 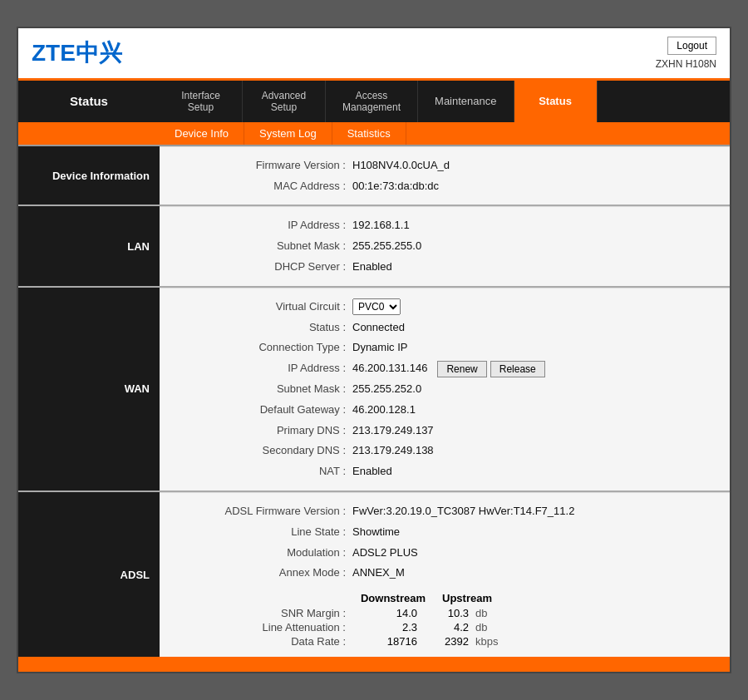 What do you see at coordinates (492, 642) in the screenshot?
I see `adsl-rate-unit: kbps` at bounding box center [492, 642].